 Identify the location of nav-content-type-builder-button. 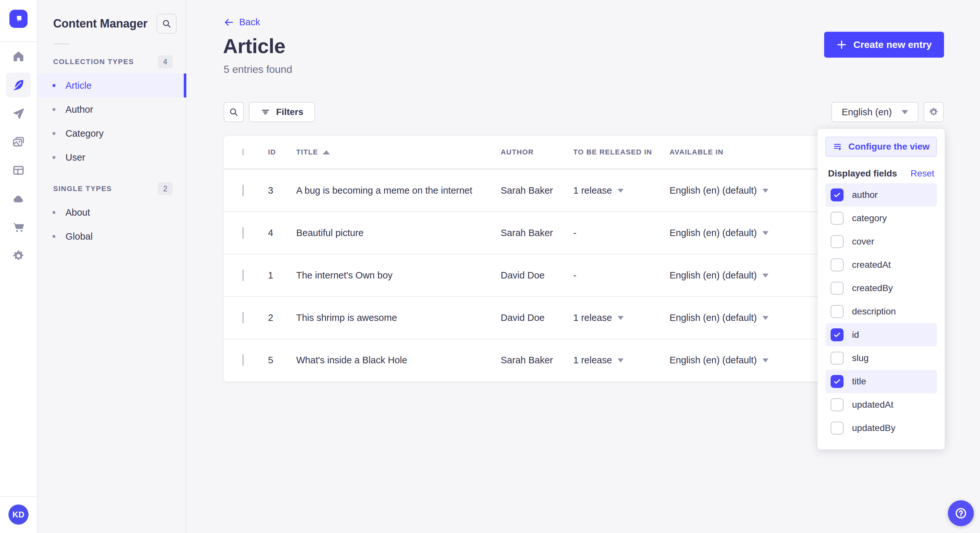
(18, 170).